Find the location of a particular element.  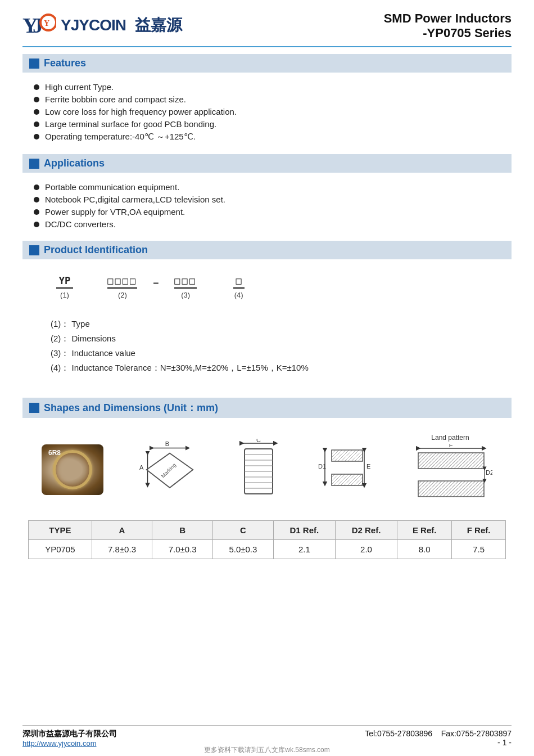

svg-text: F is located at coordinates (451, 446).